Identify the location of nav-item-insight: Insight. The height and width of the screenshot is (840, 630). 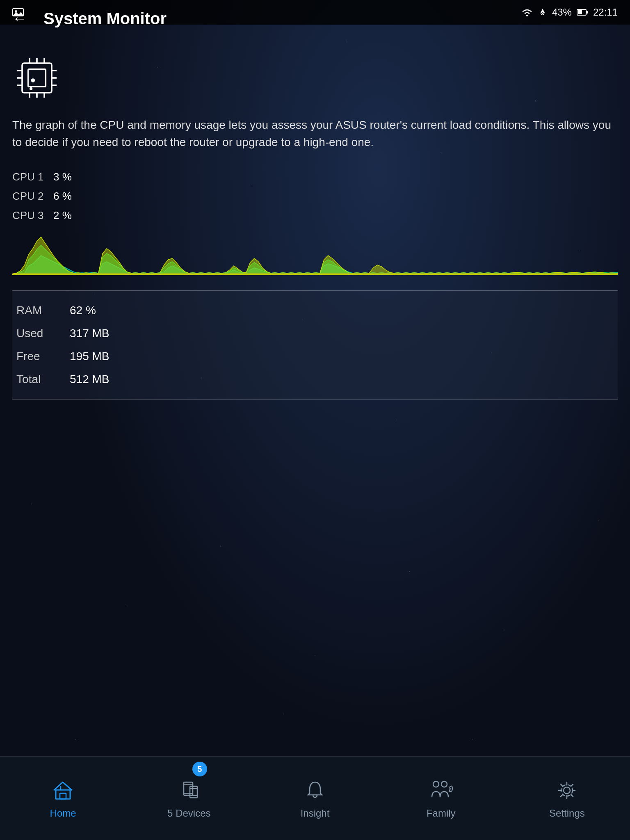
(315, 798).